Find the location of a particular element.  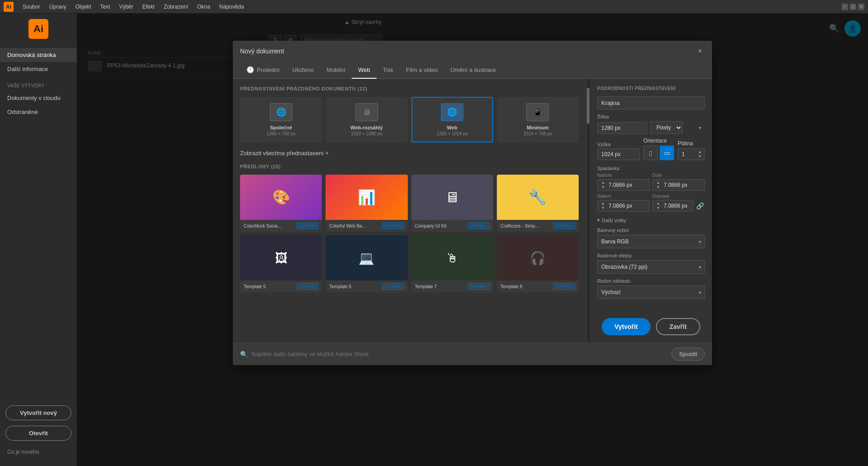

template-thumb-4: 🖼 is located at coordinates (281, 258).